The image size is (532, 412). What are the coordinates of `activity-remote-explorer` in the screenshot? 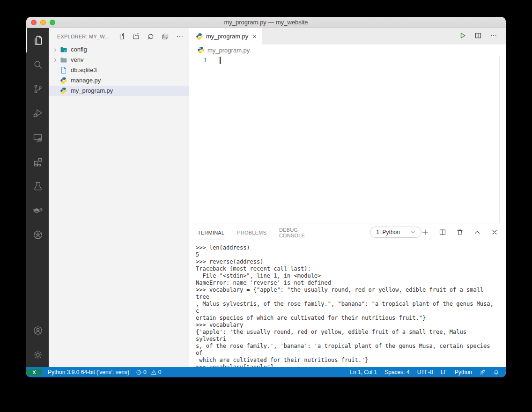 It's located at (37, 138).